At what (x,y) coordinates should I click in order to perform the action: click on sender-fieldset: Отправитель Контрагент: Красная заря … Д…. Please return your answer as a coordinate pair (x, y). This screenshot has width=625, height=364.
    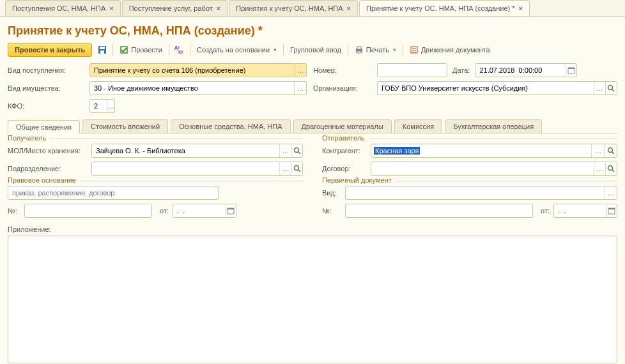
    Looking at the image, I should click on (470, 157).